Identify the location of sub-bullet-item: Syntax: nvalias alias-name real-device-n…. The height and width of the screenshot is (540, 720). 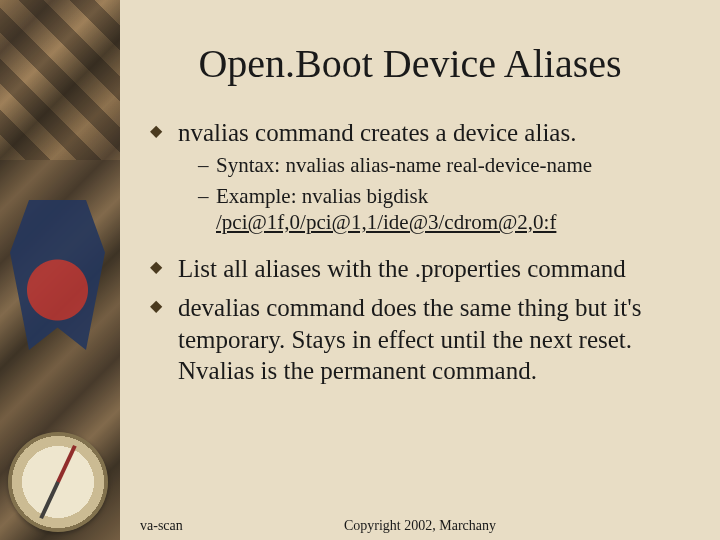
(439, 165).